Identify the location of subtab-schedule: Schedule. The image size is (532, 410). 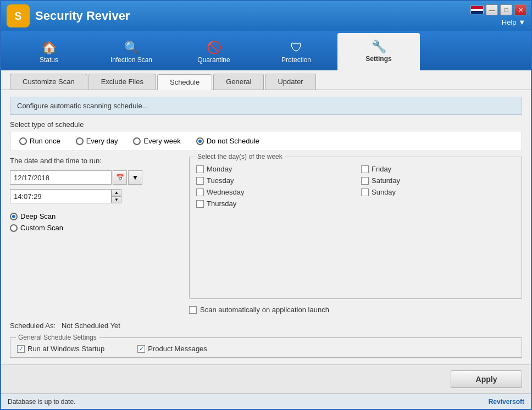
(185, 82).